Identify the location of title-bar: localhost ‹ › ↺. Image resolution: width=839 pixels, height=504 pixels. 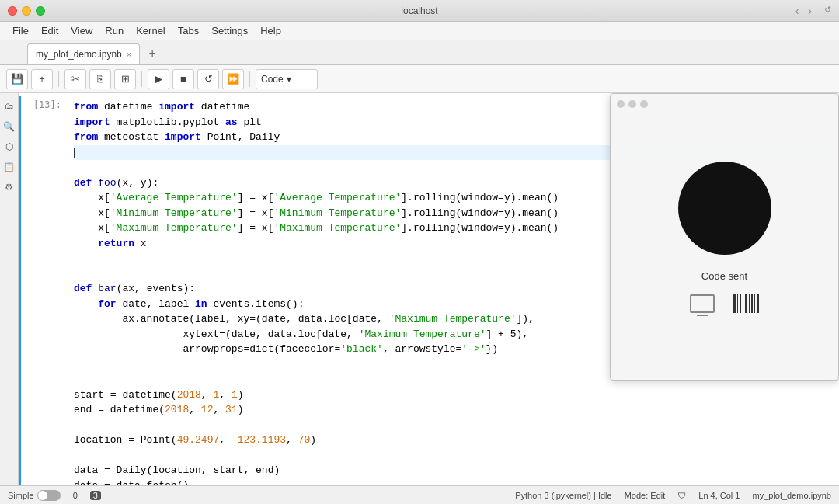
(420, 11).